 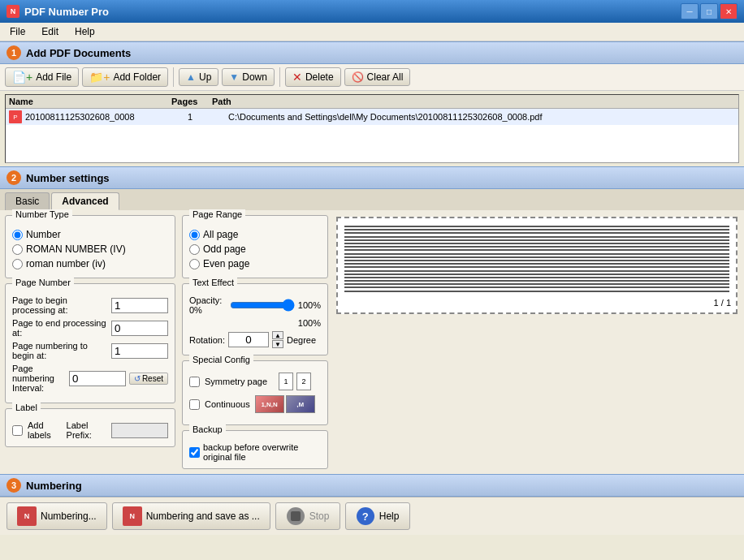 What do you see at coordinates (195, 250) in the screenshot?
I see `radio-odd-page-input` at bounding box center [195, 250].